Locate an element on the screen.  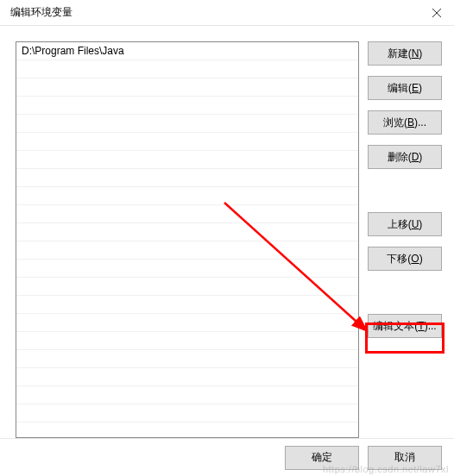
list-item: D:\Program Files\Java is located at coordinates (187, 52).